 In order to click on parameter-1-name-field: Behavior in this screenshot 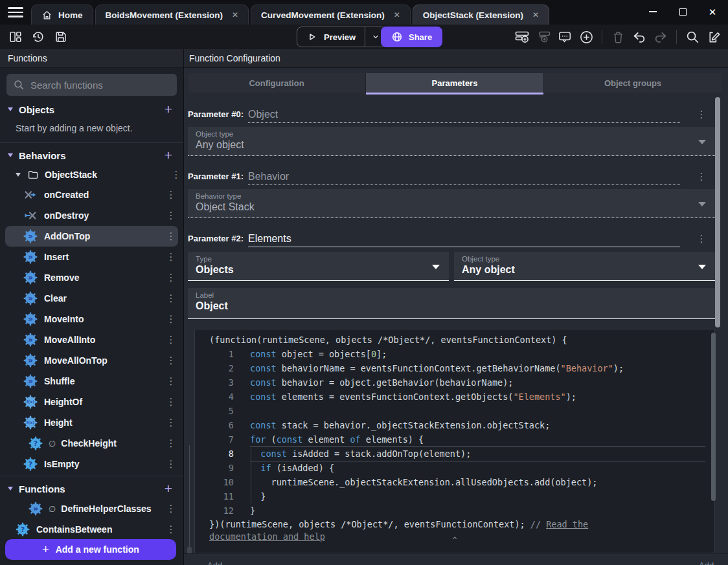, I will do `click(464, 178)`.